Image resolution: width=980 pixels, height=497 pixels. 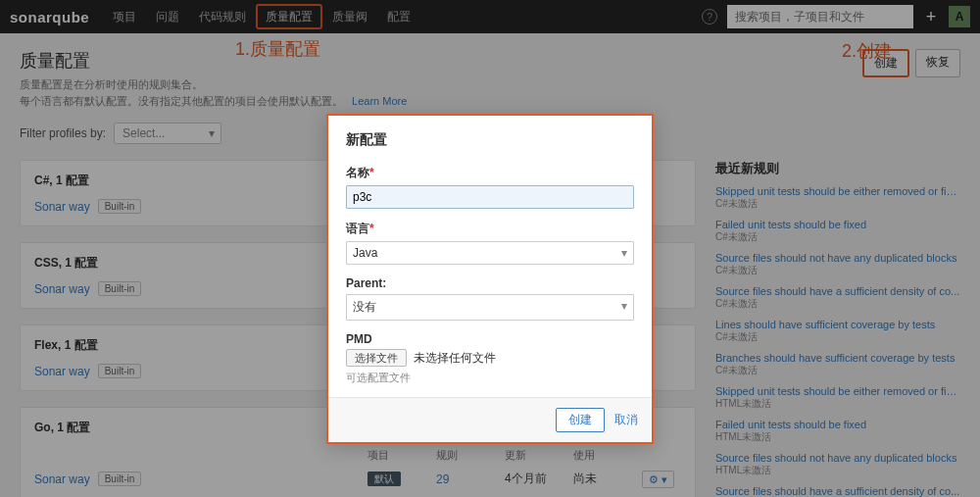 I want to click on lang-select: Java, so click(x=490, y=253).